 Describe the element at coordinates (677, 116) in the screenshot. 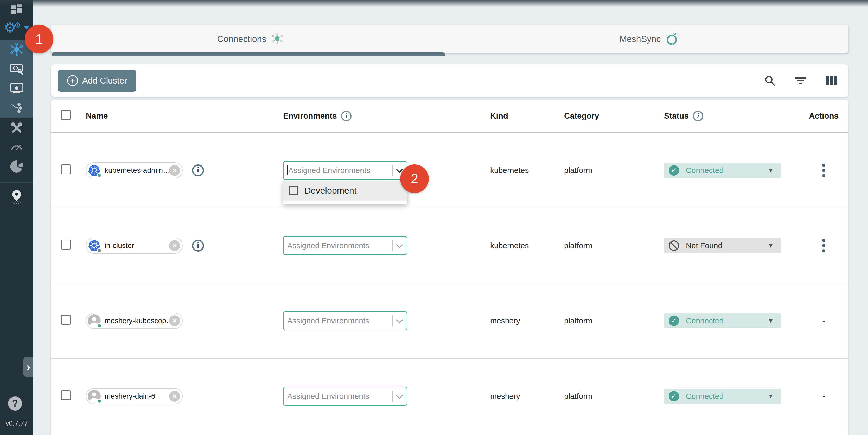

I see `header-status: Status` at that location.